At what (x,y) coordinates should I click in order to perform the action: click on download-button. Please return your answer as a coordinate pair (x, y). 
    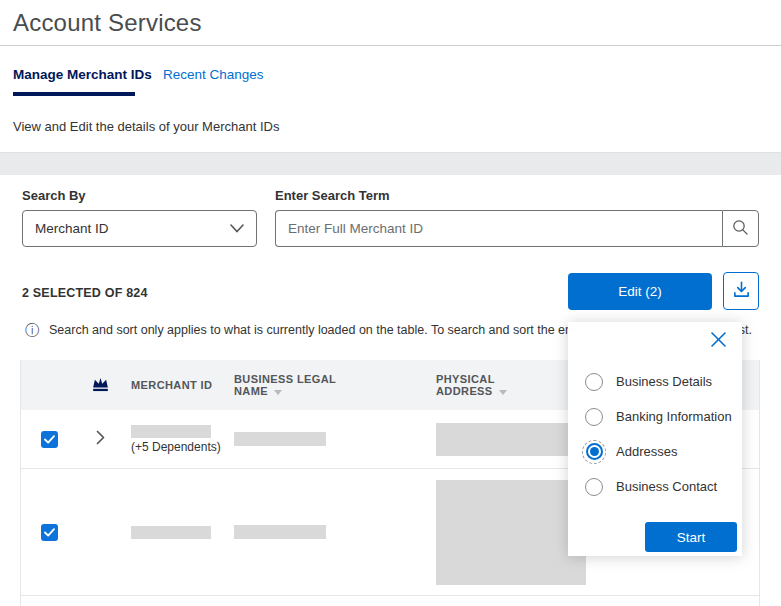
    Looking at the image, I should click on (741, 291).